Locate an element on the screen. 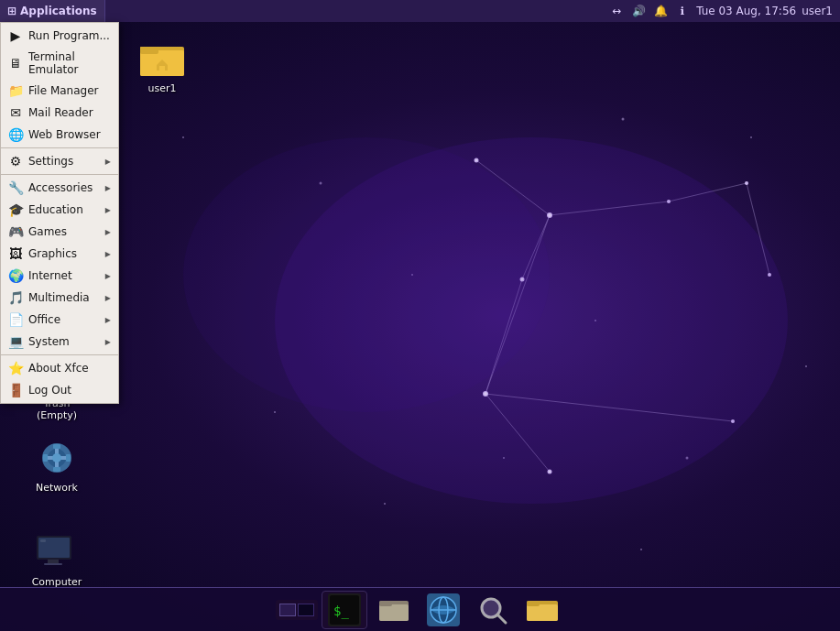  menu-icon-about-xfce: ⭐ is located at coordinates (16, 368).